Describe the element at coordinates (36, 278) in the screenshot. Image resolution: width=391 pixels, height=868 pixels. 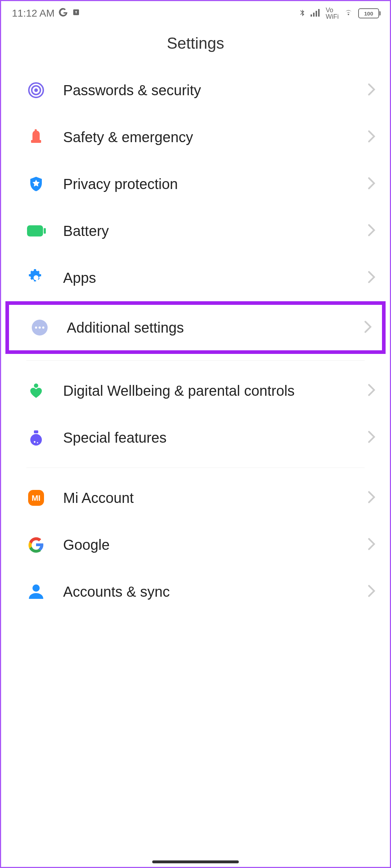
I see `gear-icon` at that location.